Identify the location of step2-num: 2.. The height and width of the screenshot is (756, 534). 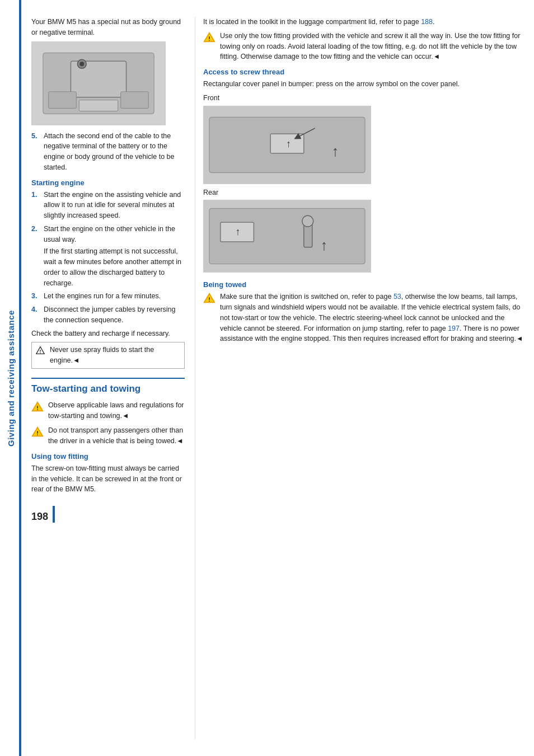
(36, 256).